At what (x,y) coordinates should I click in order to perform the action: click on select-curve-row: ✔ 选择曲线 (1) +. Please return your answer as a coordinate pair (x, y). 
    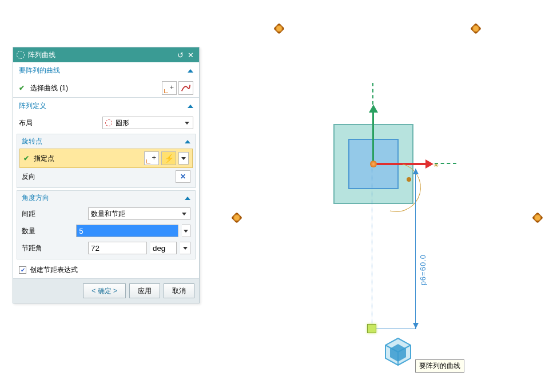
    Looking at the image, I should click on (106, 88).